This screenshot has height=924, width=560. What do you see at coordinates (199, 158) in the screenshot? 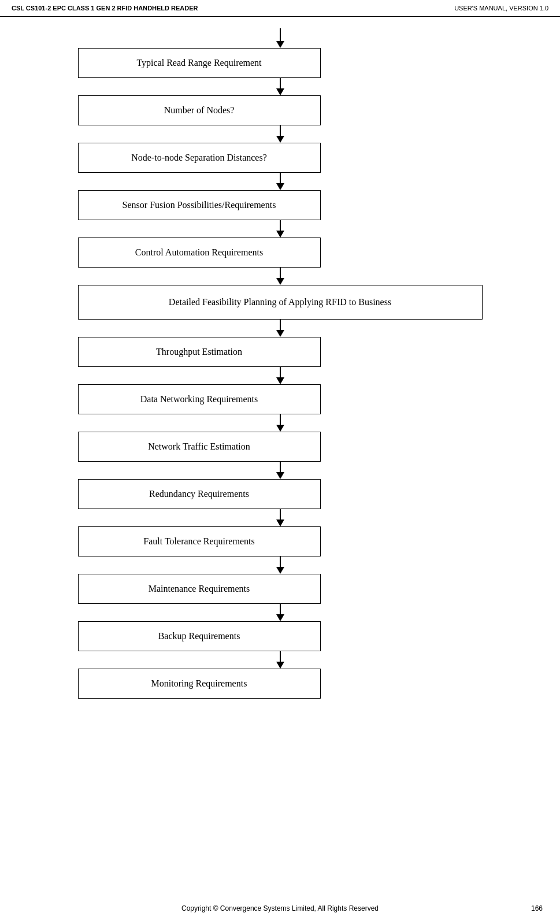
I see `flowbox-node-separation: Node-to-node Separation Distances?` at bounding box center [199, 158].